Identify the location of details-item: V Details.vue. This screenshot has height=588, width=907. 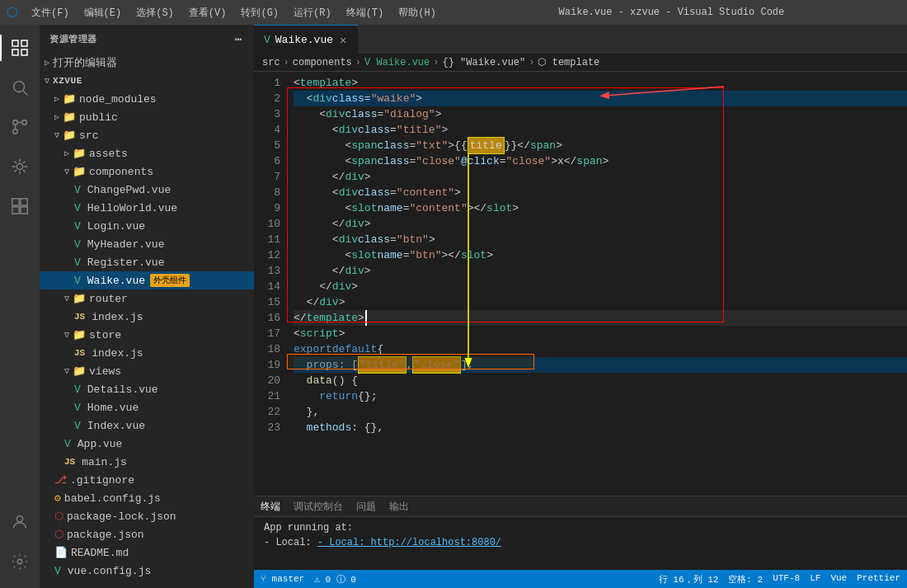
(147, 389).